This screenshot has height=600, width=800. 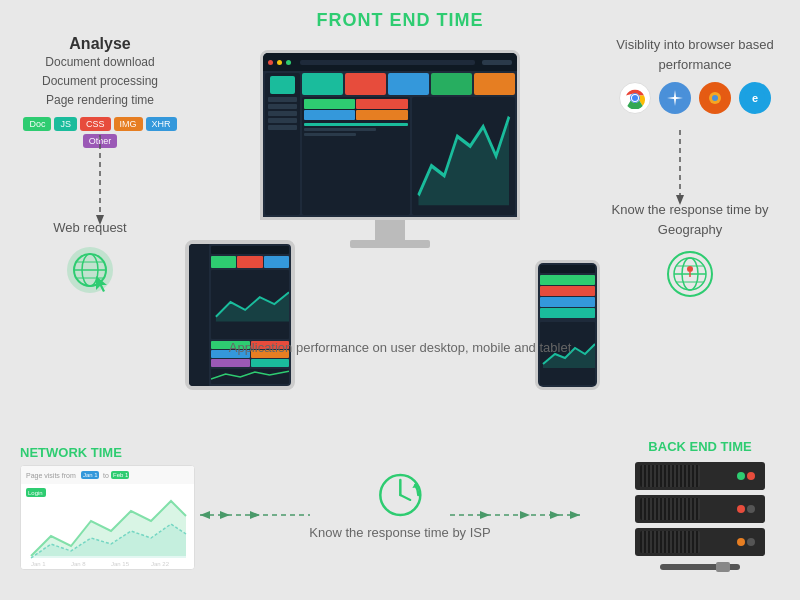 I want to click on tag-6: Other, so click(x=100, y=141).